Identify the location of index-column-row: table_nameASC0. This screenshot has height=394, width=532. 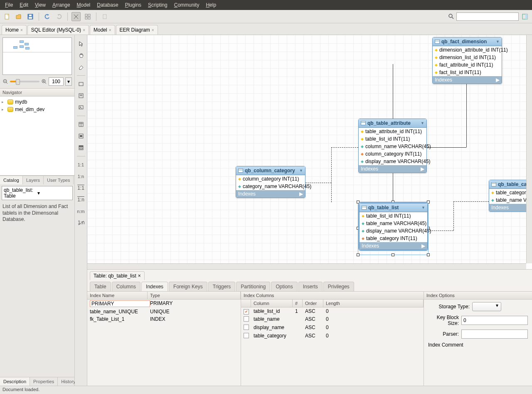
(332, 320).